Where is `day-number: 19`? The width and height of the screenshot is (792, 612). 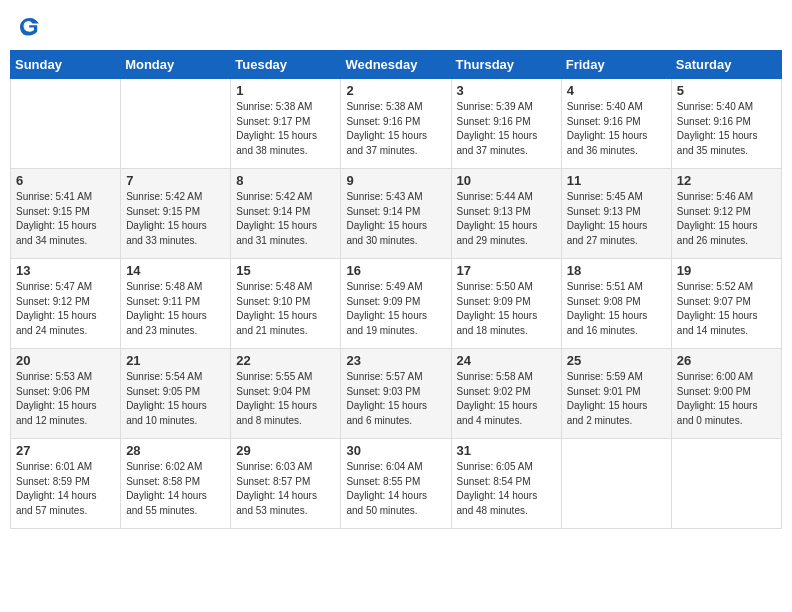 day-number: 19 is located at coordinates (726, 270).